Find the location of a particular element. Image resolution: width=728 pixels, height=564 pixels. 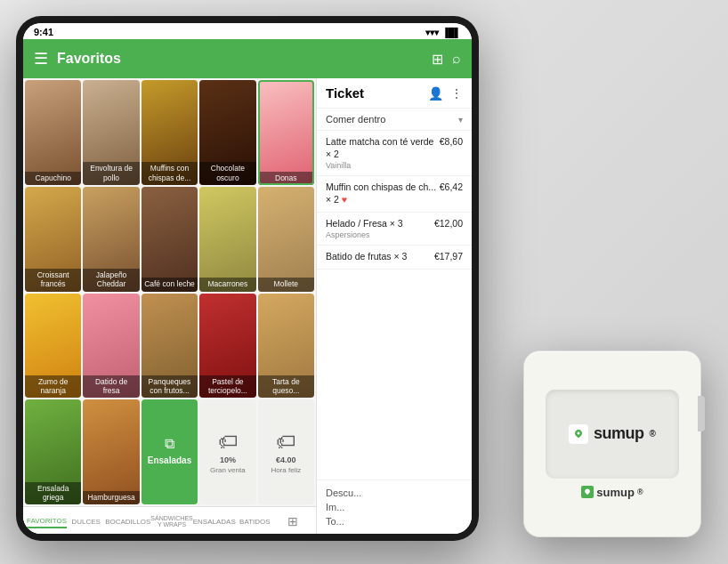

item-name: Batido de frutas × 3 is located at coordinates (380, 257).